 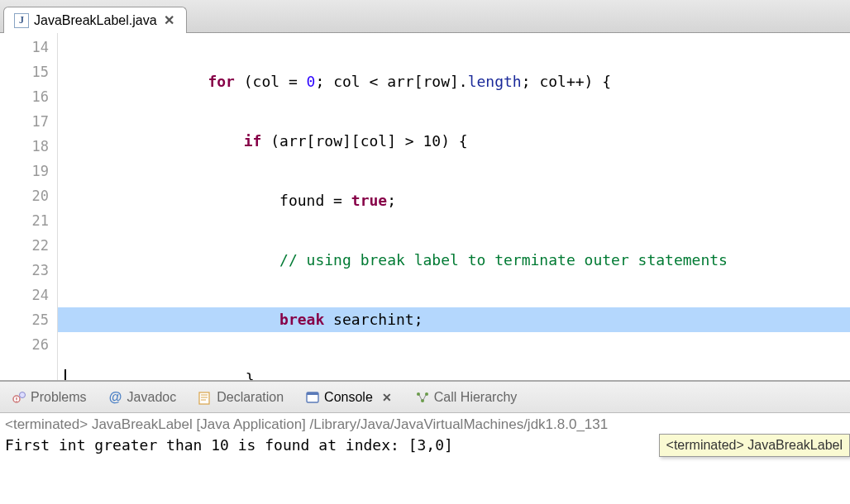 I want to click on keyword-for: for, so click(x=222, y=81).